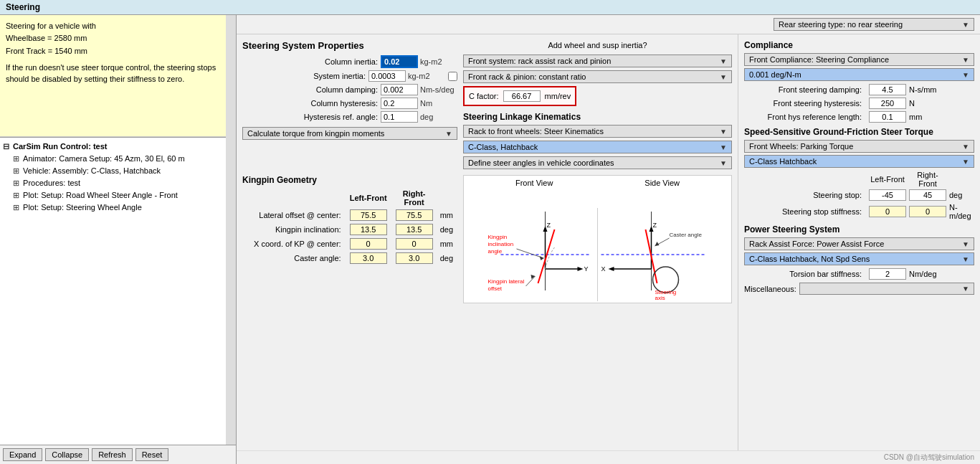 The height and width of the screenshot is (464, 980). I want to click on steering-linkage-title: Steering Linkage Kinematics, so click(598, 117).